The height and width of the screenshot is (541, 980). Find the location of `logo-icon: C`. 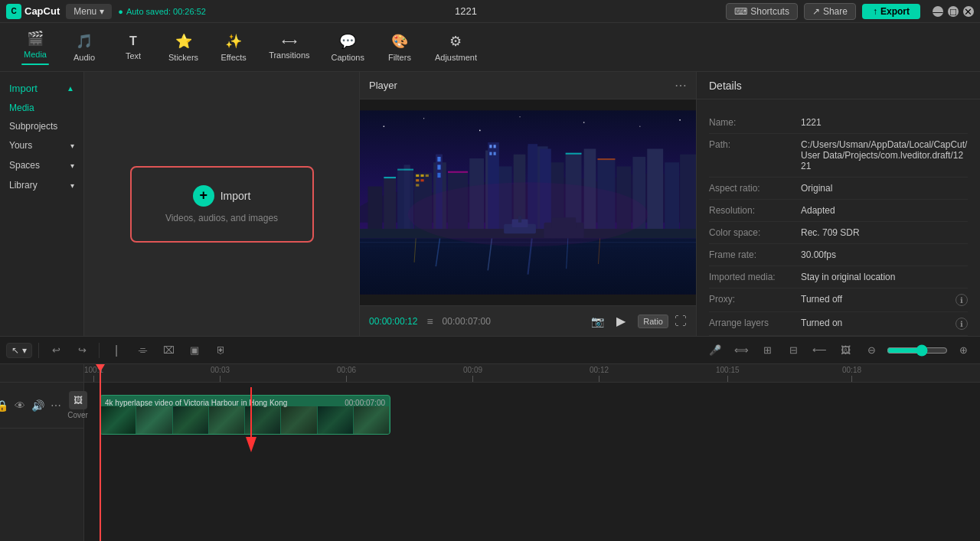

logo-icon: C is located at coordinates (14, 11).